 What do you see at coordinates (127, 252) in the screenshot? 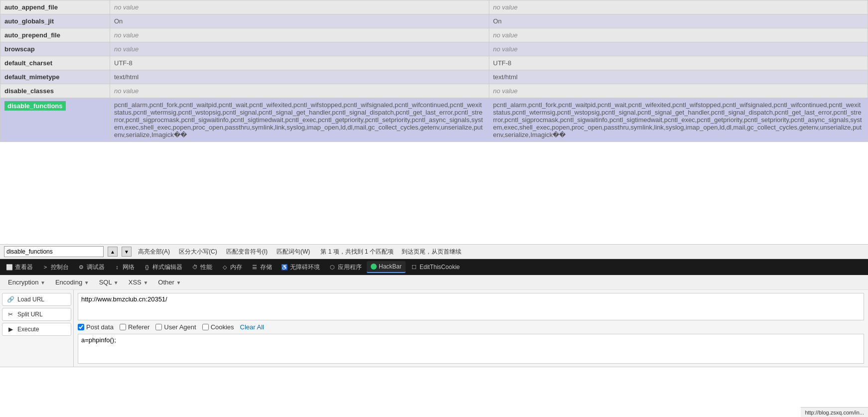
I see `search-next-btn: ▼` at bounding box center [127, 252].